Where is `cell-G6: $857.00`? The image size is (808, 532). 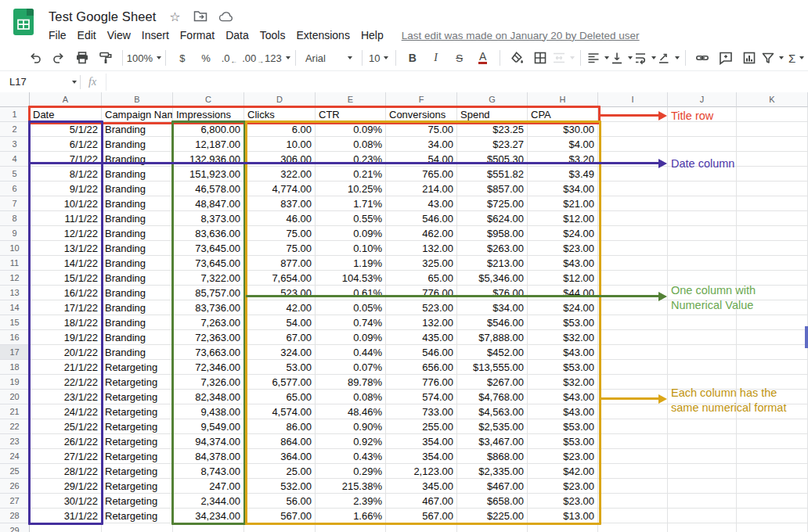
cell-G6: $857.00 is located at coordinates (492, 189).